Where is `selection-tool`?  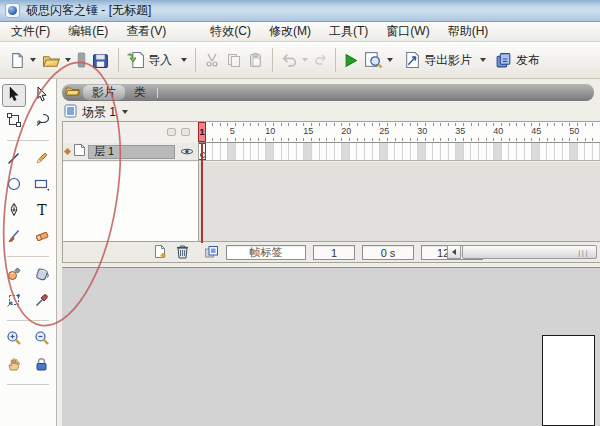
selection-tool is located at coordinates (14, 96).